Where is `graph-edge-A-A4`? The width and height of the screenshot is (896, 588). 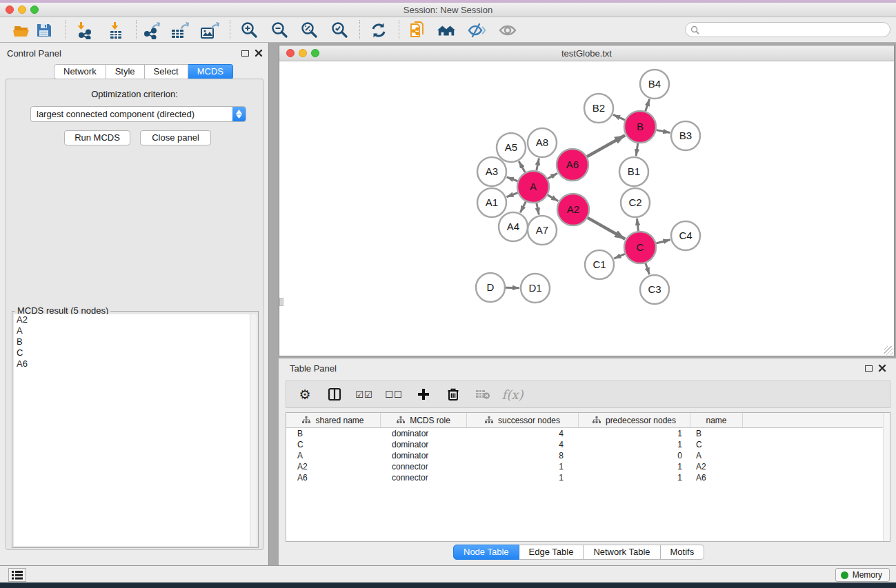 graph-edge-A-A4 is located at coordinates (523, 207).